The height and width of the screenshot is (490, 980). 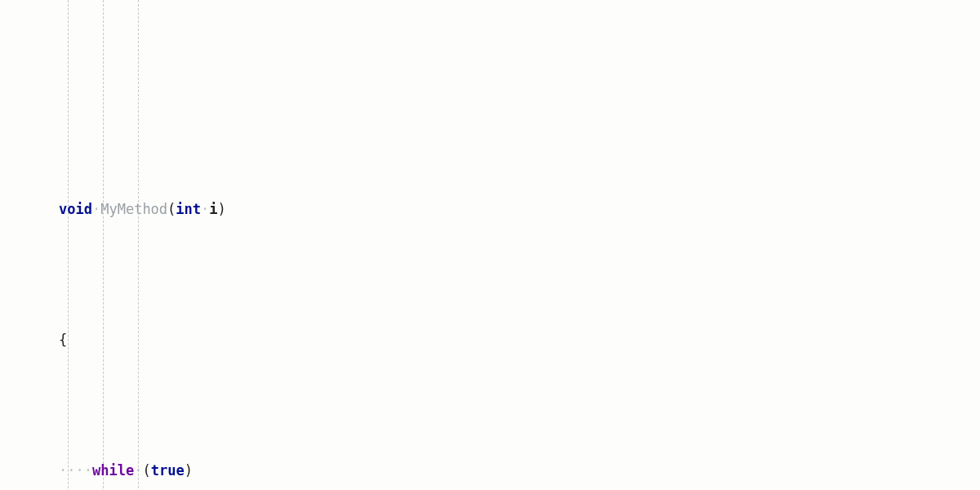 I want to click on paren-open: (, so click(x=172, y=209).